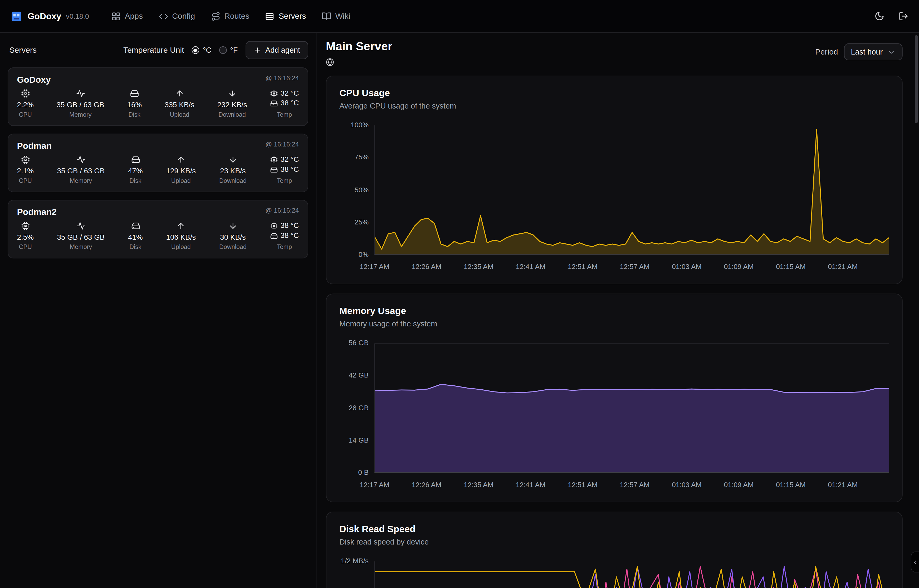 The image size is (919, 588). Describe the element at coordinates (177, 16) in the screenshot. I see `nav-config: Config` at that location.